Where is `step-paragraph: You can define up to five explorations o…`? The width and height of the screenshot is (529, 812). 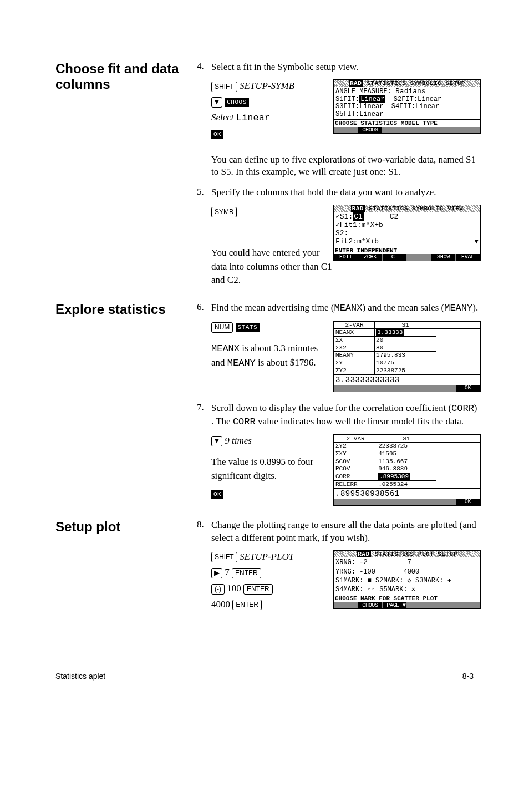
step-paragraph: You can define up to five explorations o… is located at coordinates (346, 166).